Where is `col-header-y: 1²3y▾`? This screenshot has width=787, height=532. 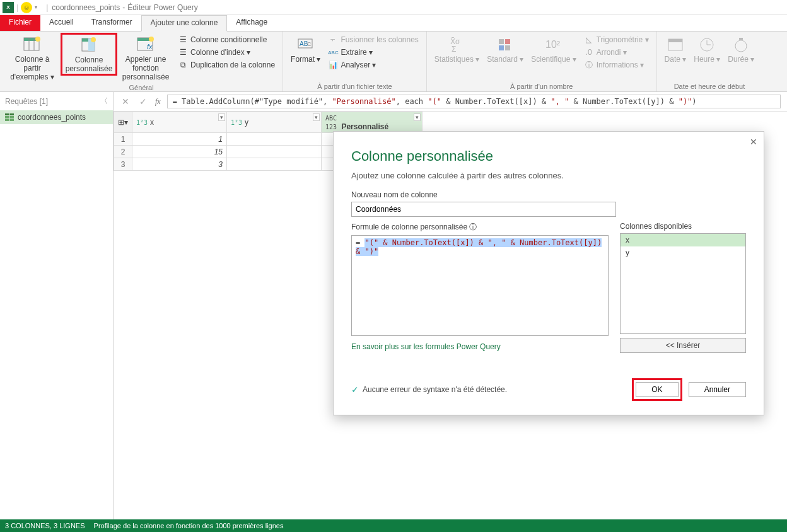 col-header-y: 1²3y▾ is located at coordinates (274, 122).